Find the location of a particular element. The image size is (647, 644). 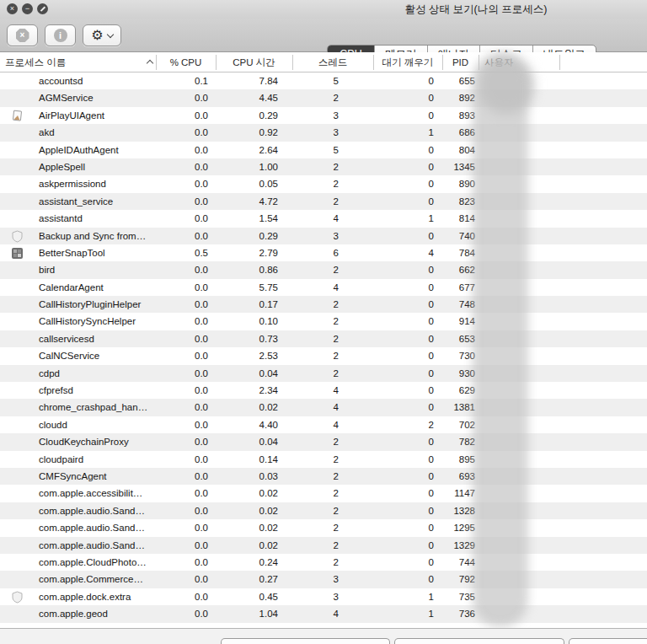

actions-menu-button: ⚙ is located at coordinates (102, 35).